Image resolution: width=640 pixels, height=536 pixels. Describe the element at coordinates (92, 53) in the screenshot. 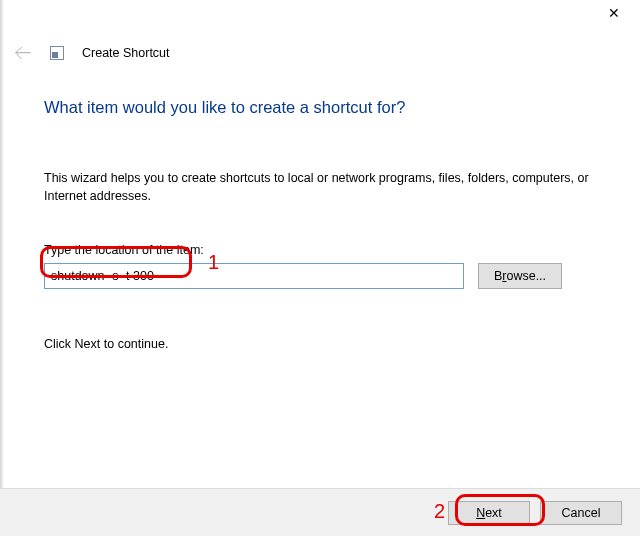

I see `dialog-header: 🡠 Create Shortcut` at that location.